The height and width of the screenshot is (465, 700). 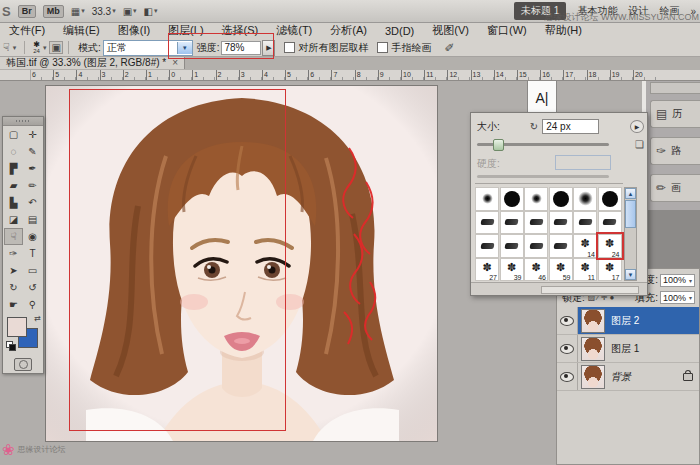 What do you see at coordinates (40, 48) in the screenshot?
I see `brush-preset-button: ✱ 24 ▾` at bounding box center [40, 48].